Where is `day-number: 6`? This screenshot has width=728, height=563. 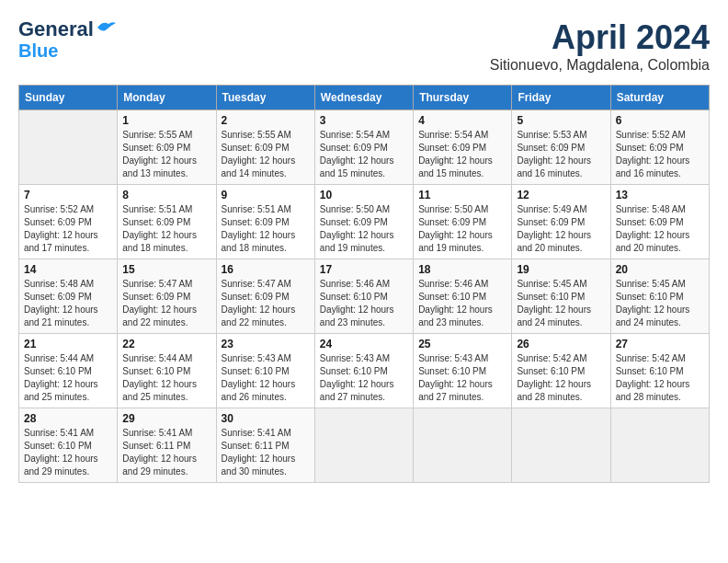 day-number: 6 is located at coordinates (660, 121).